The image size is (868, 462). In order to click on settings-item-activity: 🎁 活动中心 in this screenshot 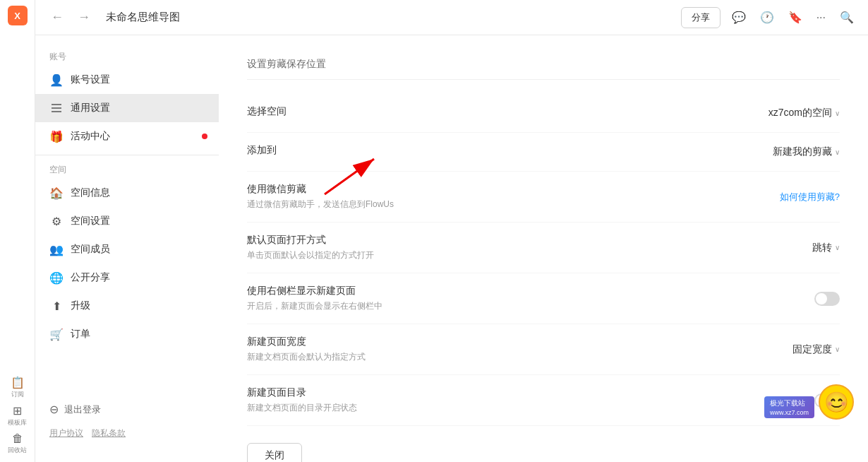, I will do `click(127, 136)`.